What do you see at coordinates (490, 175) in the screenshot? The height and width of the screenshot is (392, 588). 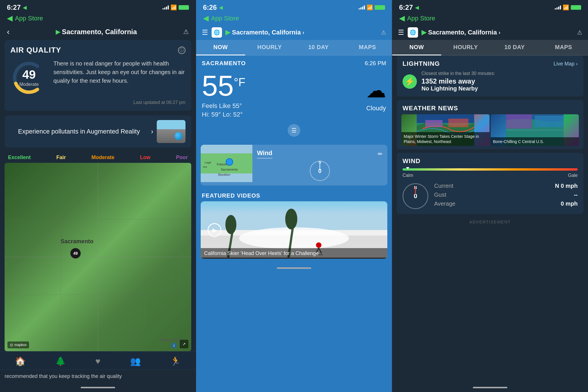 I see `wind-scale-labels: Calm Gale` at bounding box center [490, 175].